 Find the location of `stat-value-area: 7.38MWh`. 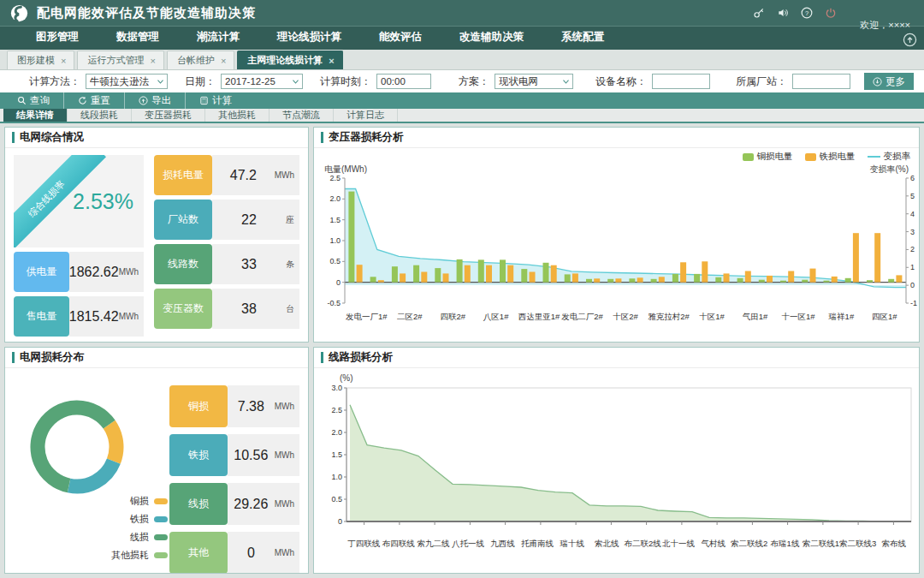

stat-value-area: 7.38MWh is located at coordinates (264, 406).